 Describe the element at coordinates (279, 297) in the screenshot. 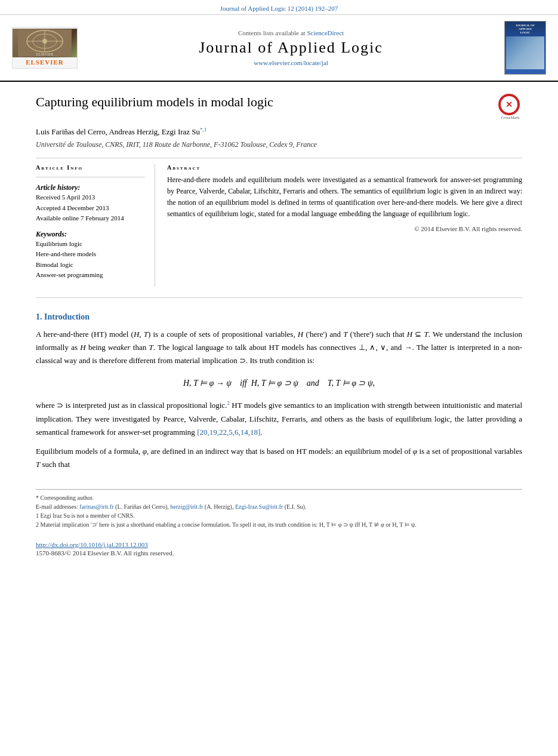

I see `main-divider` at that location.